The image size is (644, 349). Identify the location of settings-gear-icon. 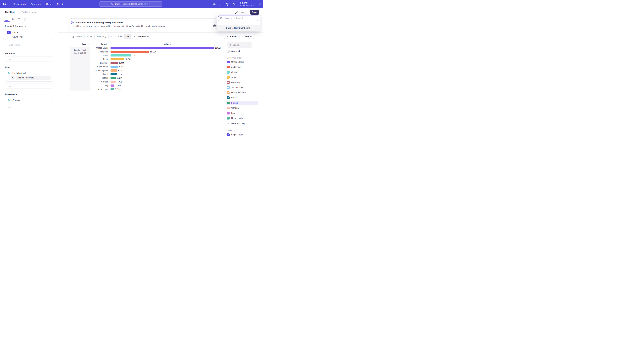
(234, 4).